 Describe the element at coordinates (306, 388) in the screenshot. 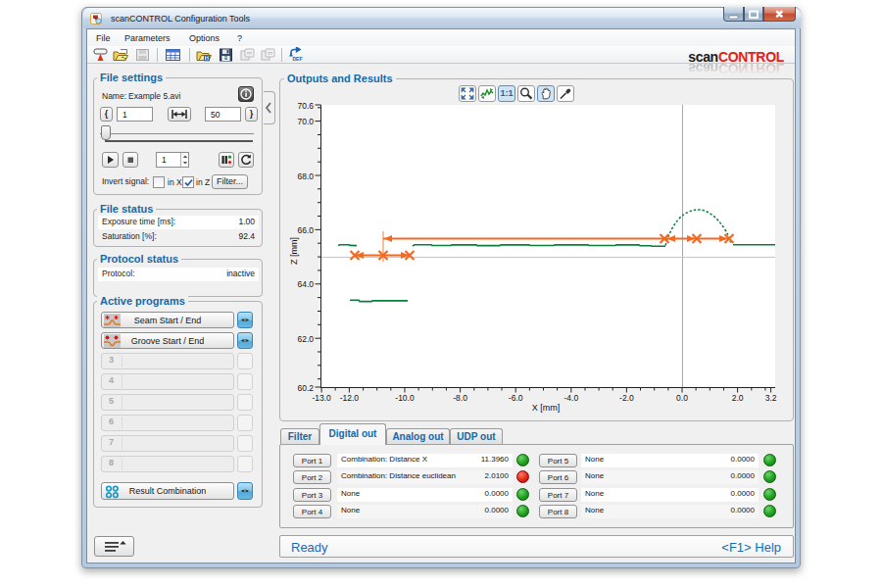

I see `svg-text: 60.2` at that location.